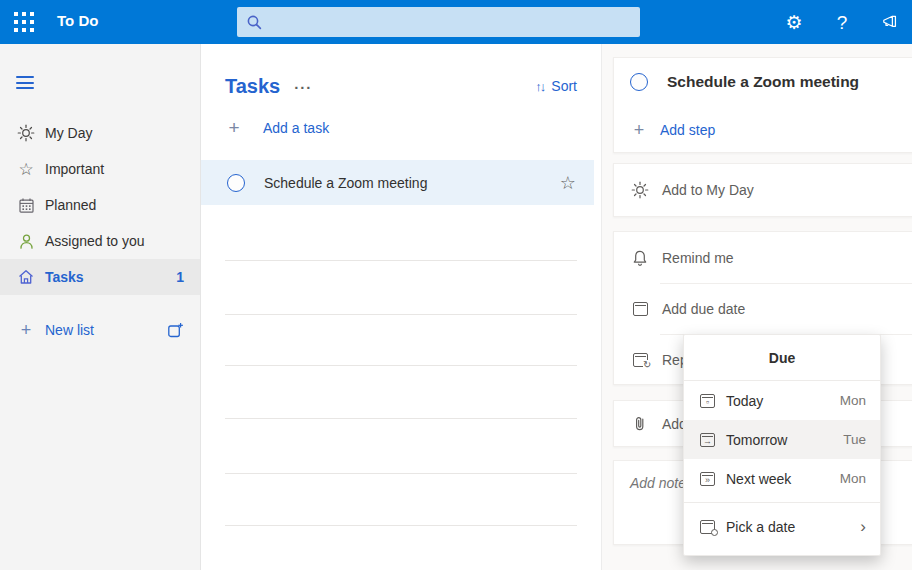 Image resolution: width=912 pixels, height=570 pixels. I want to click on sidebar-item-my-day: My Day, so click(100, 133).